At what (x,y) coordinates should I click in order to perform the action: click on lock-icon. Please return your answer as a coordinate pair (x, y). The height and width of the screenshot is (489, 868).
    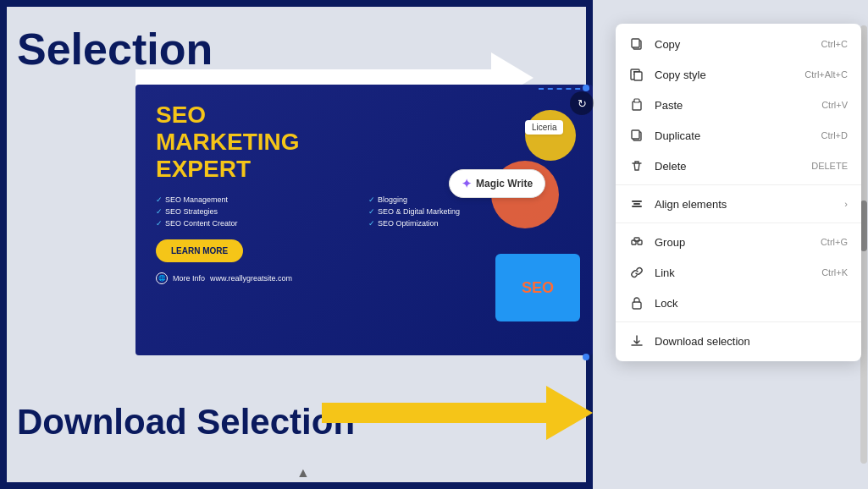
    Looking at the image, I should click on (637, 303).